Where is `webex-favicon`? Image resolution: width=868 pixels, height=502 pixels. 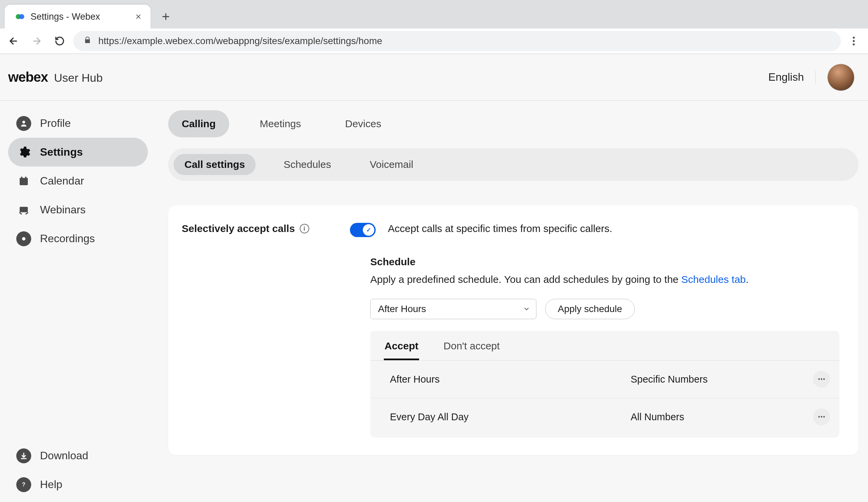
webex-favicon is located at coordinates (20, 17).